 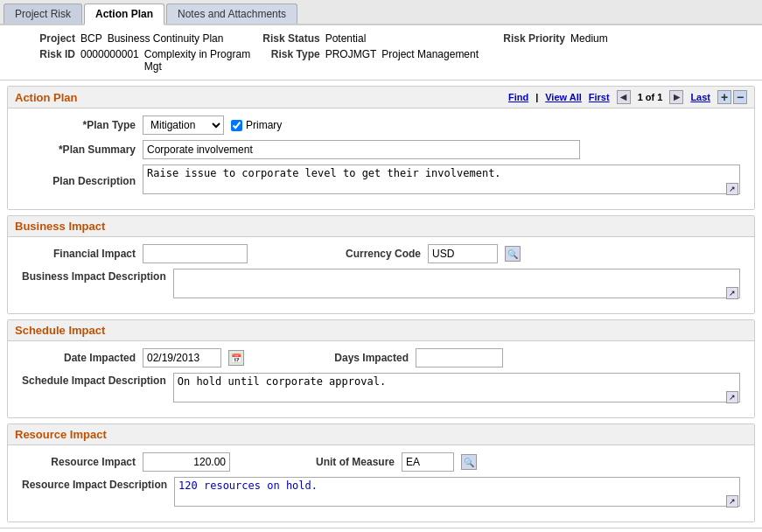 I want to click on plan-description-label: Plan Description, so click(x=79, y=181).